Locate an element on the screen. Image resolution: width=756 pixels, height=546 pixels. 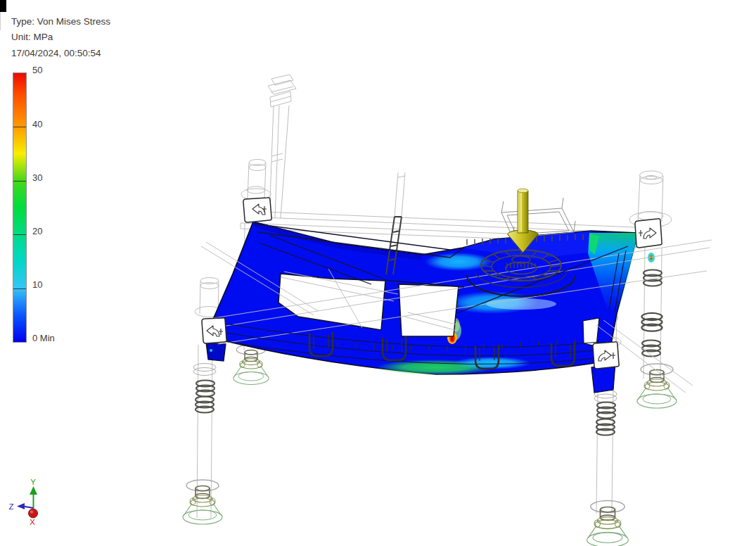
fixture-block-front-right is located at coordinates (606, 355).